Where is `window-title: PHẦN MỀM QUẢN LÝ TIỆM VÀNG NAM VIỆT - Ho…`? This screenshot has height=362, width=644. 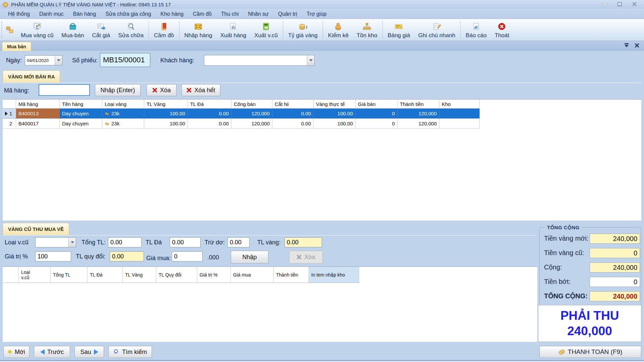 window-title: PHẦN MỀM QUẢN LÝ TIỆM VÀNG NAM VIỆT - Ho… is located at coordinates (91, 5).